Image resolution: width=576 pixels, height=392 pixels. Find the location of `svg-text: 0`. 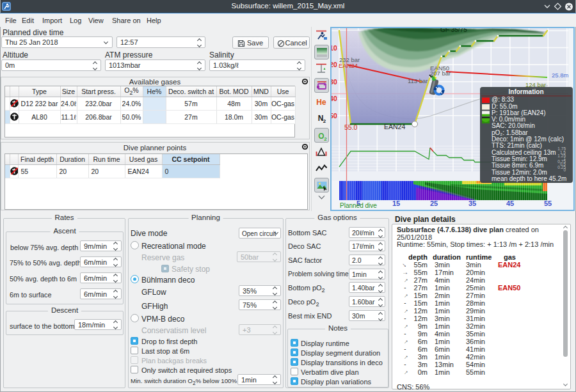

svg-text: 0 is located at coordinates (564, 170).